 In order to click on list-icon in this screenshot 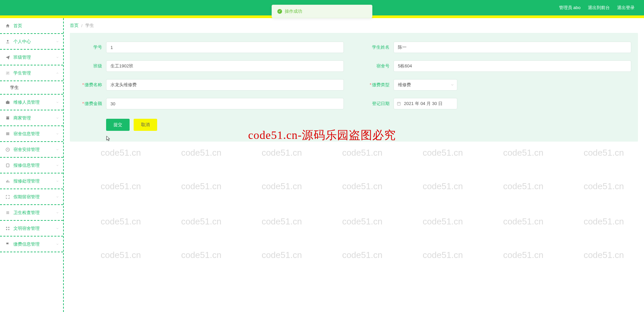, I will do `click(8, 213)`.